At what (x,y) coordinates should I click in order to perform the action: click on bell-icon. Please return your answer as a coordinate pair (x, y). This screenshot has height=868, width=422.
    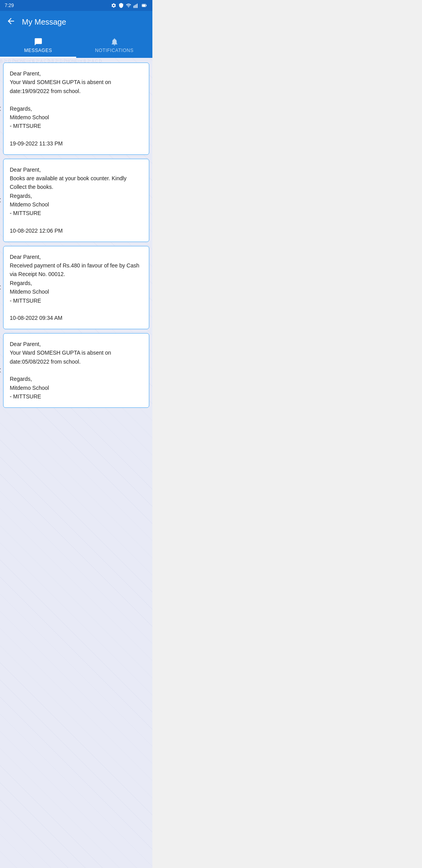
    Looking at the image, I should click on (114, 42).